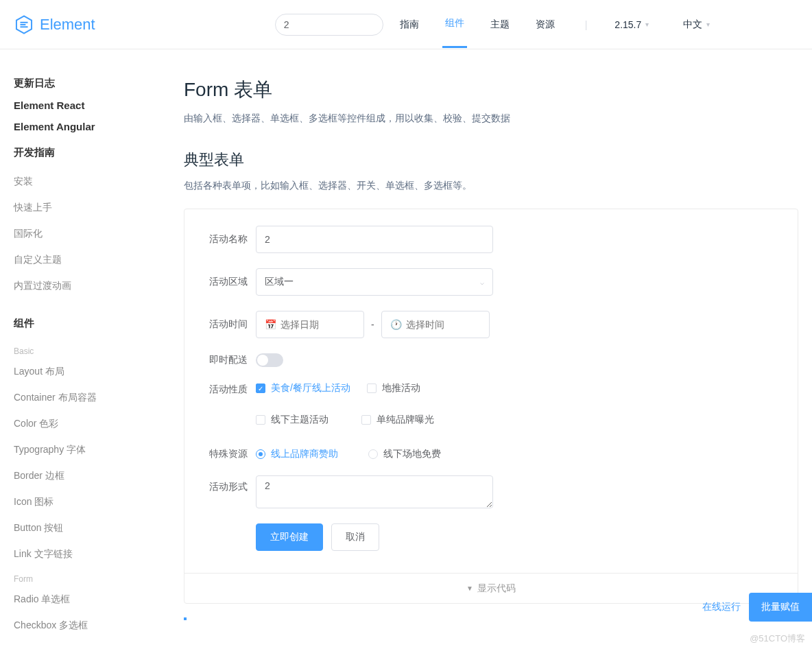  Describe the element at coordinates (491, 408) in the screenshot. I see `form-row-nature: 活动性质 ✓ 美食/餐厅线上活动 地推活动` at that location.